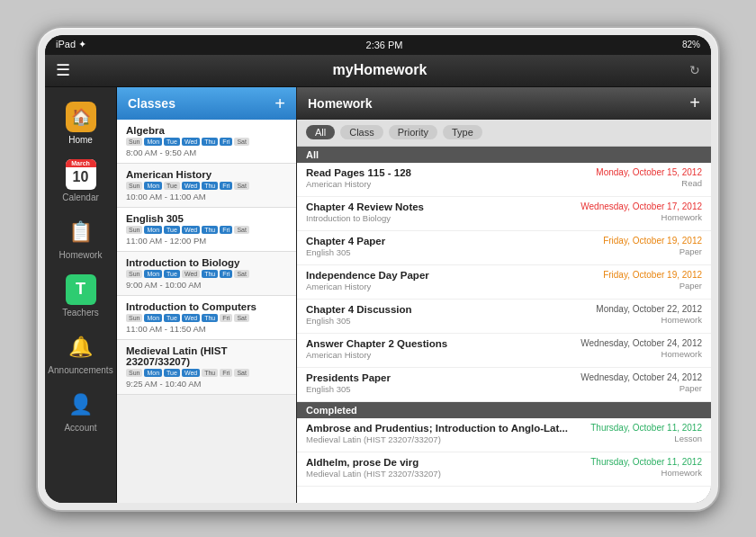  What do you see at coordinates (81, 290) in the screenshot?
I see `teachers-icon: T` at bounding box center [81, 290].